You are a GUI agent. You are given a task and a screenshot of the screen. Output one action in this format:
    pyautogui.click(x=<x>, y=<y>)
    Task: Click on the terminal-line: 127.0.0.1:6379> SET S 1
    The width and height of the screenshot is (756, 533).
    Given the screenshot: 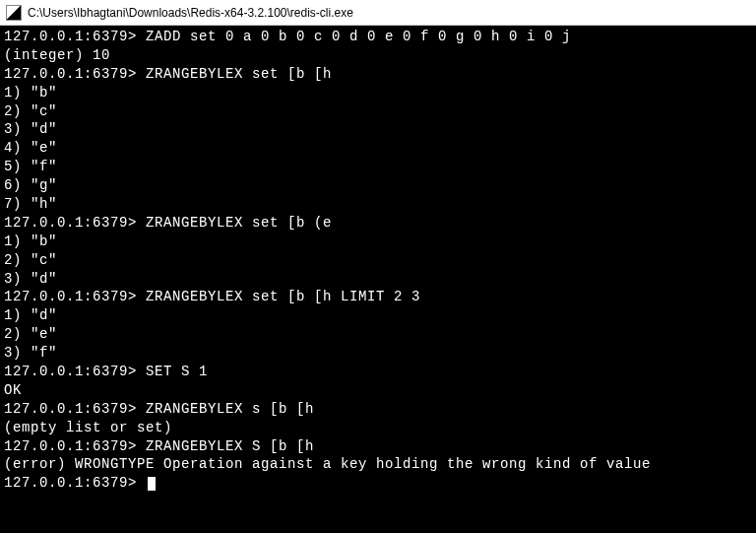 What is the action you would take?
    pyautogui.click(x=378, y=372)
    